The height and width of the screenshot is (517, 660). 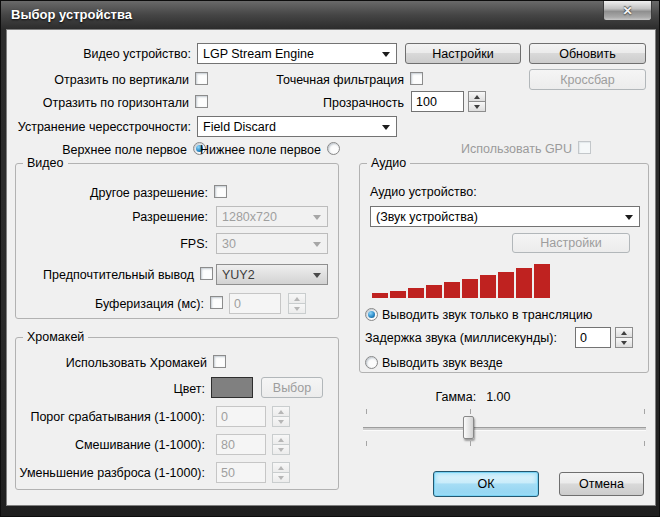 What do you see at coordinates (194, 244) in the screenshot?
I see `fps-label: FPS:` at bounding box center [194, 244].